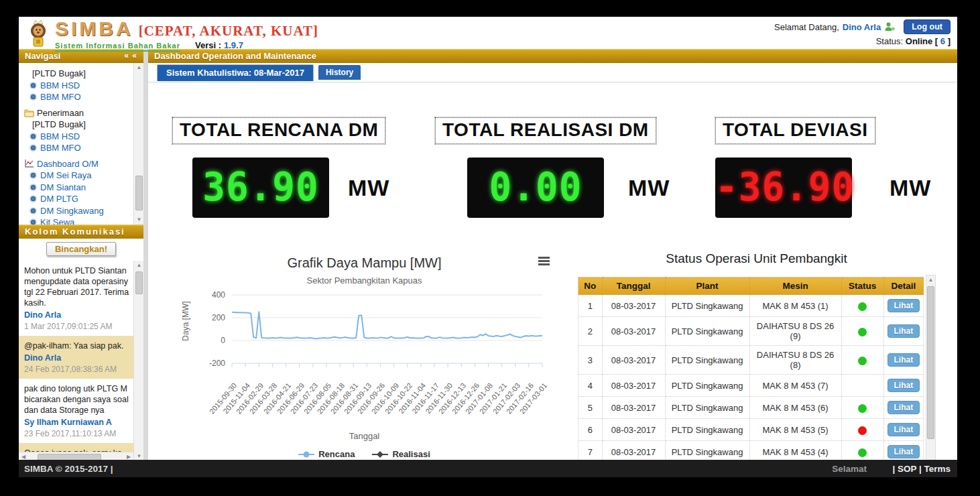 The image size is (980, 496). Describe the element at coordinates (751, 361) in the screenshot. I see `table-row: 308-03-2017PLTD SingkawangDAIHATSU 8 DS …` at that location.